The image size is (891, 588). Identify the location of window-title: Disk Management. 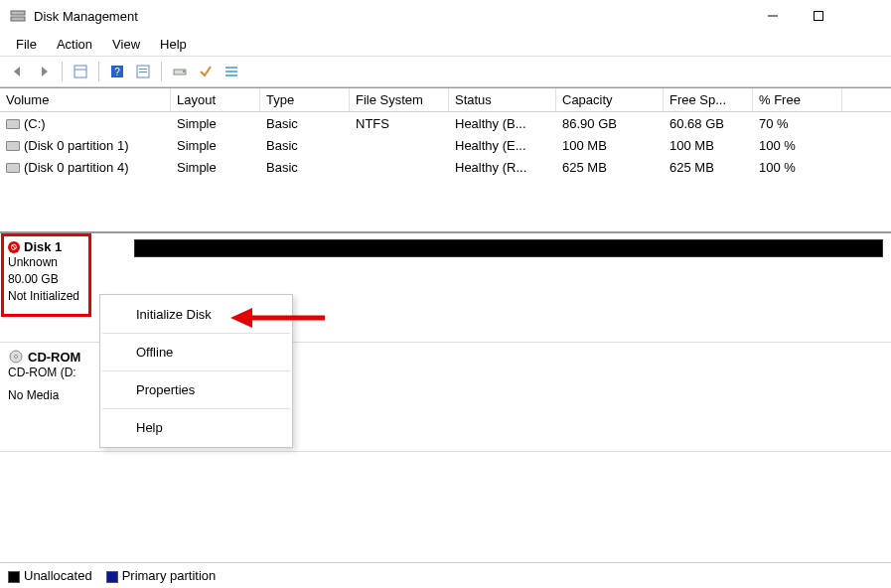
(391, 16).